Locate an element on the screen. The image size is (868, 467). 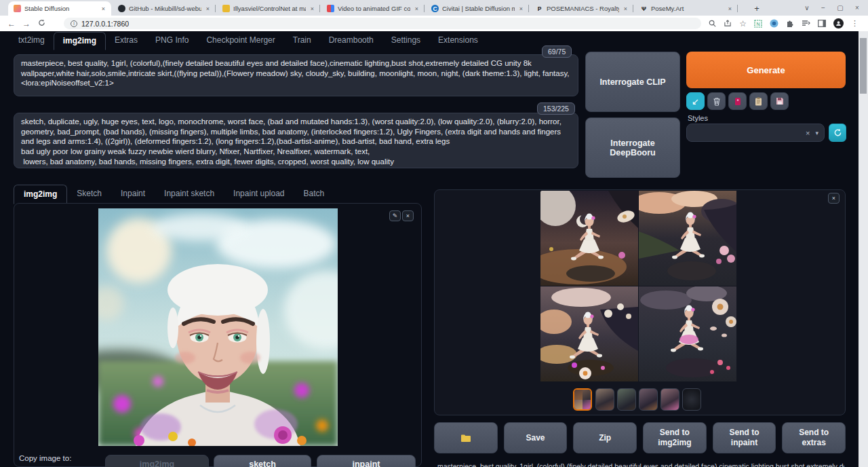
tab-dreambooth: Dreambooth is located at coordinates (351, 41).